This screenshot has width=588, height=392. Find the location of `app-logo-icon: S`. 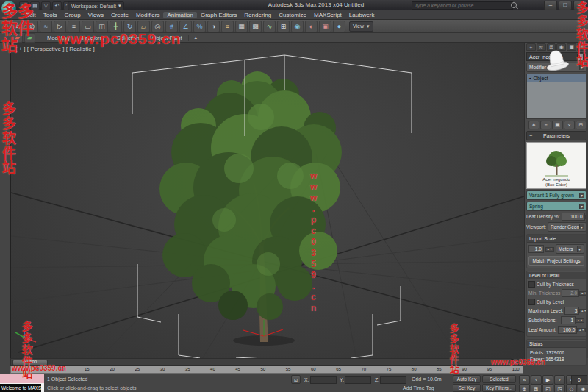

app-logo-icon: S is located at coordinates (9, 8).